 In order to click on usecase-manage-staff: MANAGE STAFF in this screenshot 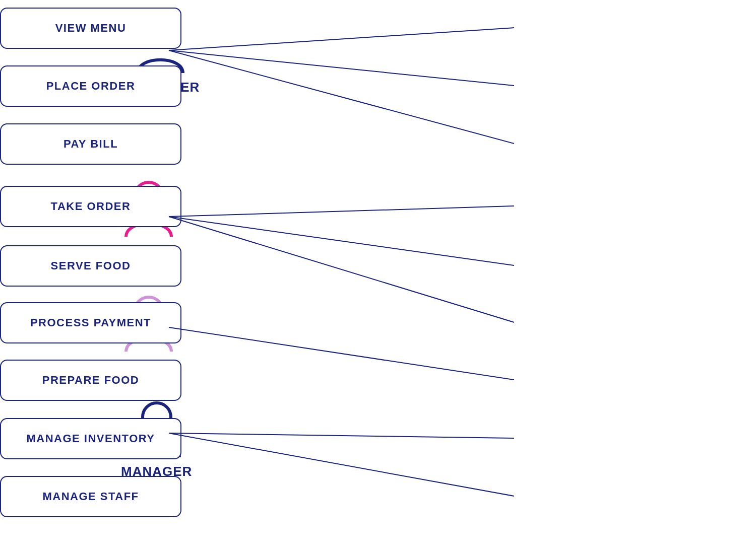, I will do `click(91, 497)`.